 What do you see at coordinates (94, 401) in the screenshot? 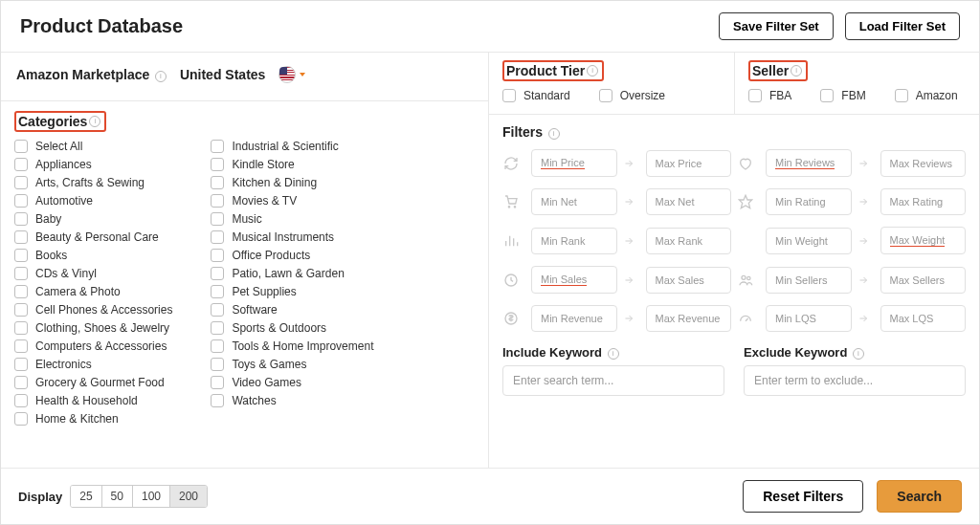
I see `checkbox-health-household: Health & Household` at bounding box center [94, 401].